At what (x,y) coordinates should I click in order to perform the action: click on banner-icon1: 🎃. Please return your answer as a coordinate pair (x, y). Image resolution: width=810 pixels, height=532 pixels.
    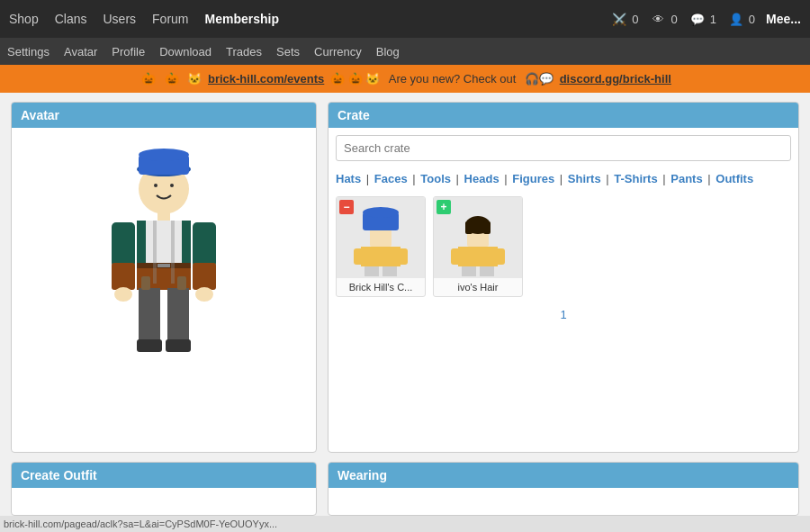
    Looking at the image, I should click on (148, 79).